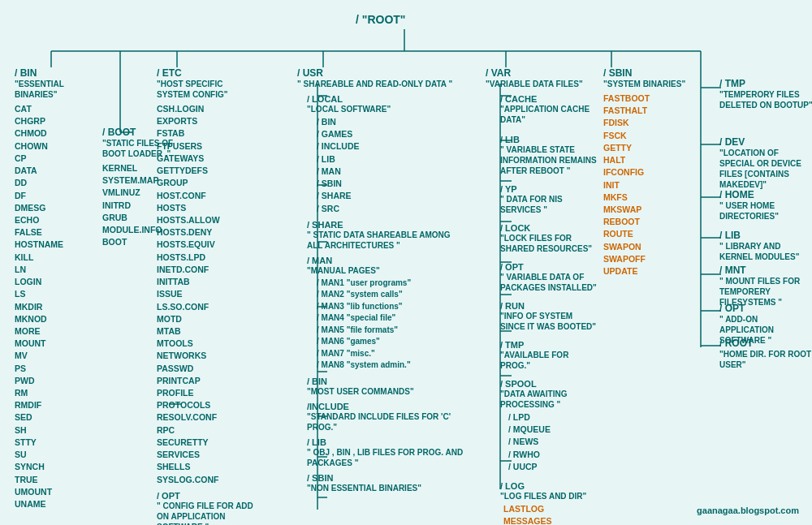  I want to click on var-section: / VAR "VARIABLE DATA FILES" / CACHE "APP…, so click(542, 296).